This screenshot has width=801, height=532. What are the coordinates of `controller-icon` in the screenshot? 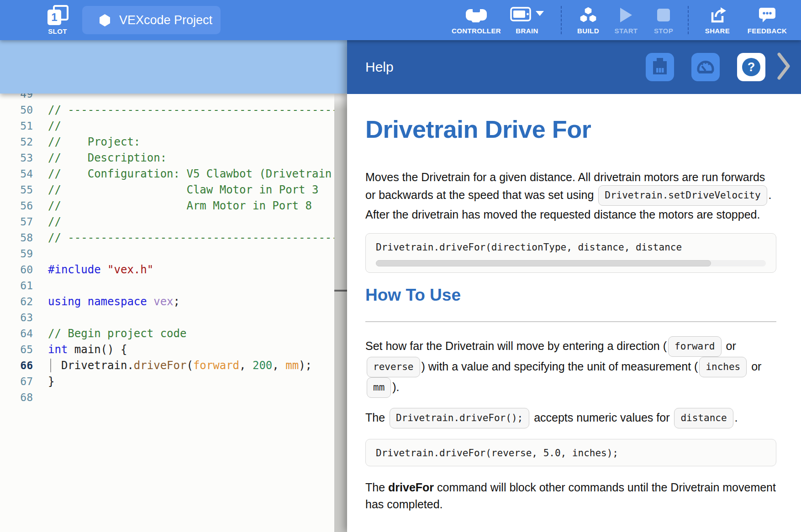 It's located at (476, 15).